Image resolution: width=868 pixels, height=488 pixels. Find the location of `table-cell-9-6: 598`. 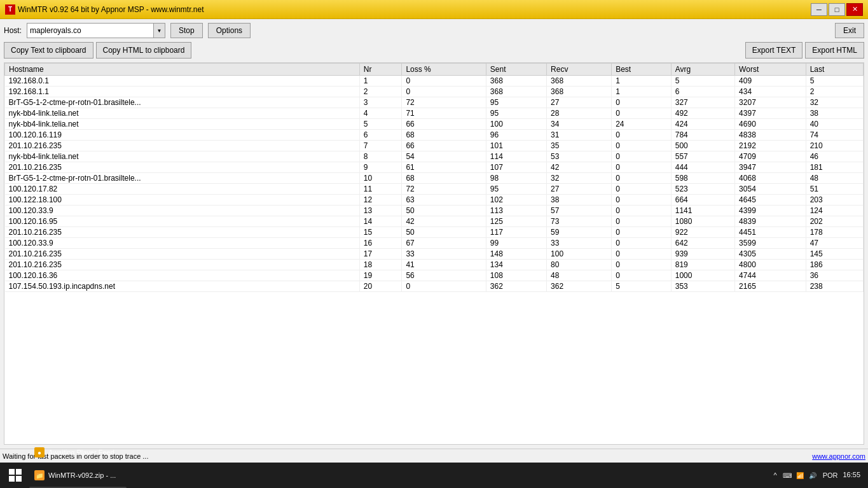

table-cell-9-6: 598 is located at coordinates (703, 178).